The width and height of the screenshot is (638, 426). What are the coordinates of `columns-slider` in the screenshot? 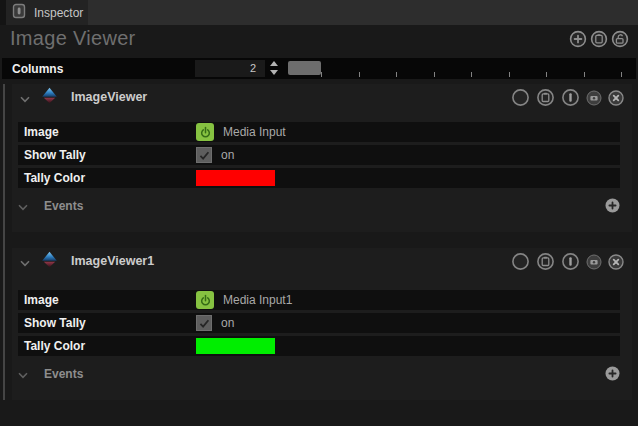 It's located at (462, 68).